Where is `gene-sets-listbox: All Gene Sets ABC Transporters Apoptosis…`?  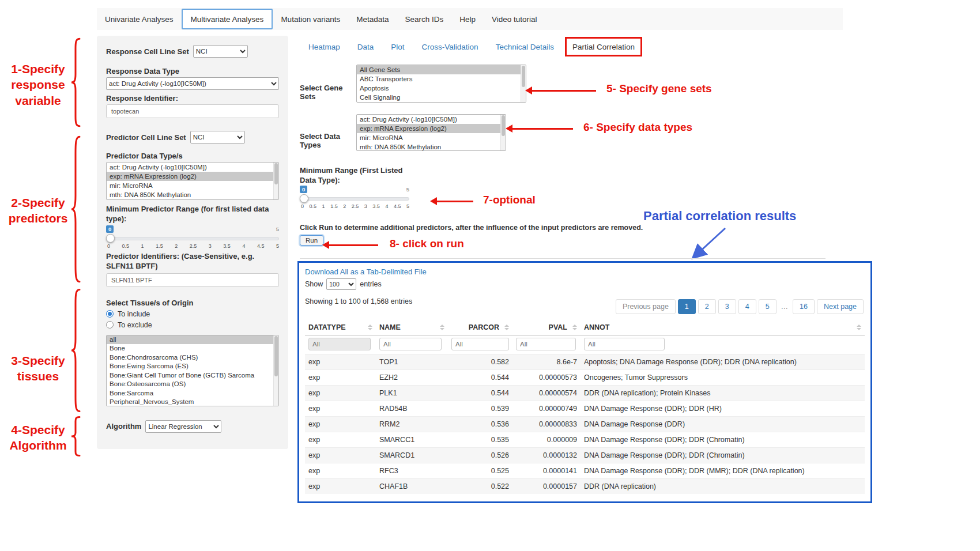
gene-sets-listbox: All Gene Sets ABC Transporters Apoptosis… is located at coordinates (442, 84).